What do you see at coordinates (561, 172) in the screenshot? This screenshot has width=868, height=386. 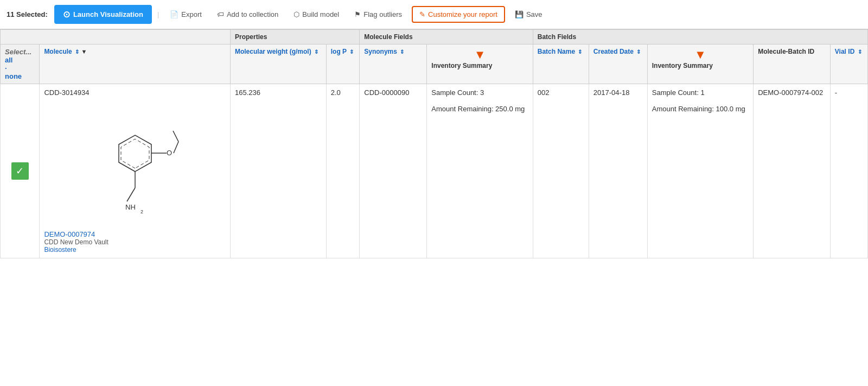 I see `batch-name-cell: 002` at bounding box center [561, 172].